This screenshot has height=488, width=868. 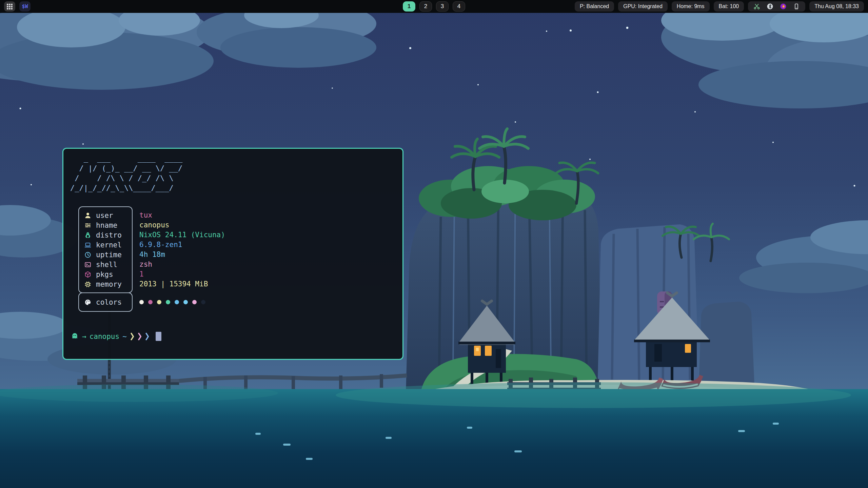 What do you see at coordinates (105, 235) in the screenshot?
I see `fetch-row-distro: distro` at bounding box center [105, 235].